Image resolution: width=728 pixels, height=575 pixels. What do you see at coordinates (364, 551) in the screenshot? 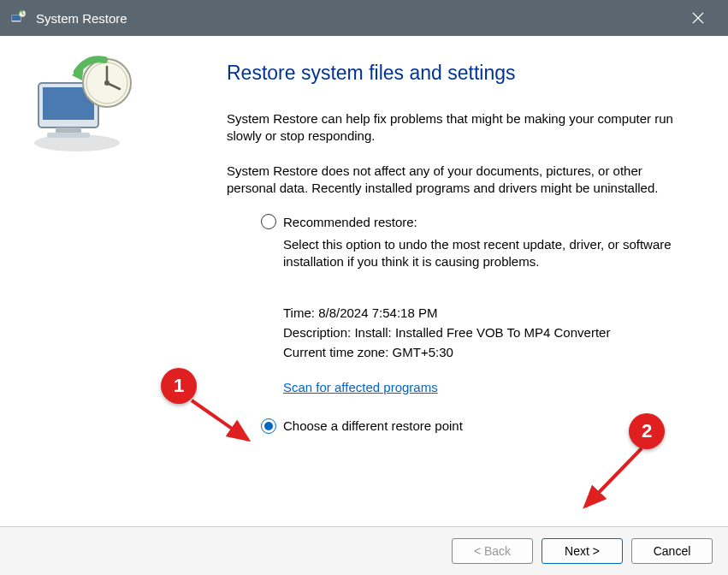
I see `footer: < Back Next > Cancel` at bounding box center [364, 551].